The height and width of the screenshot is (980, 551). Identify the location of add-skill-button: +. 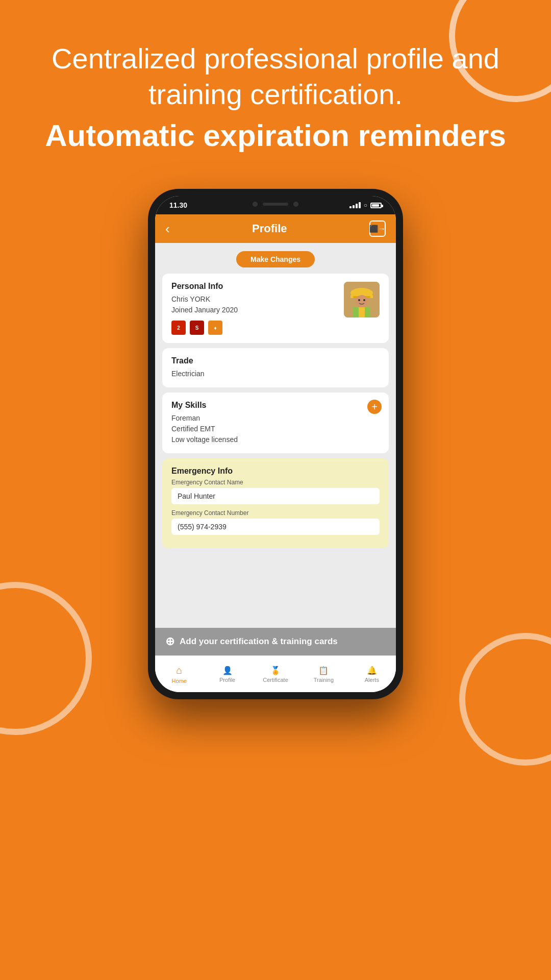
(374, 407).